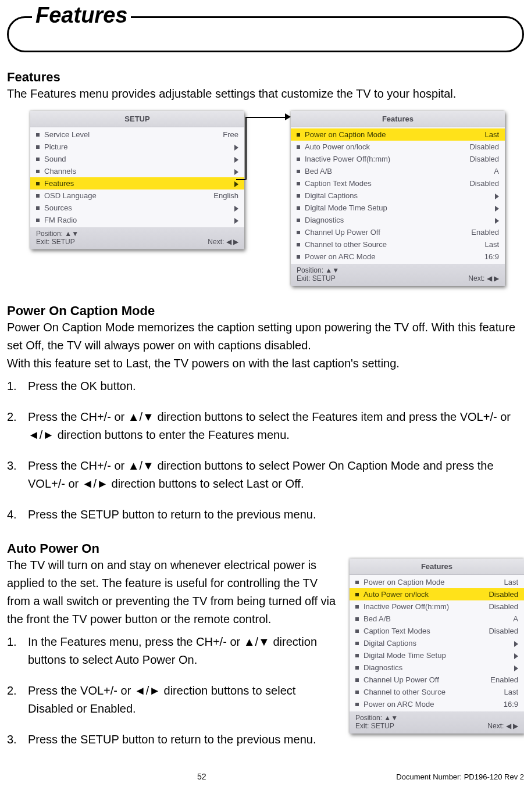 This screenshot has height=812, width=531. What do you see at coordinates (265, 94) in the screenshot?
I see `section-features-intro: The Features menu provides adjustable se…` at bounding box center [265, 94].